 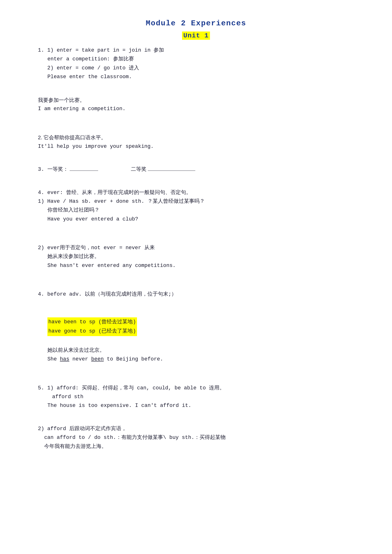 I want to click on section-7: 她以前从来没去过北京。 She has never been to Beijin…, so click(x=196, y=355).